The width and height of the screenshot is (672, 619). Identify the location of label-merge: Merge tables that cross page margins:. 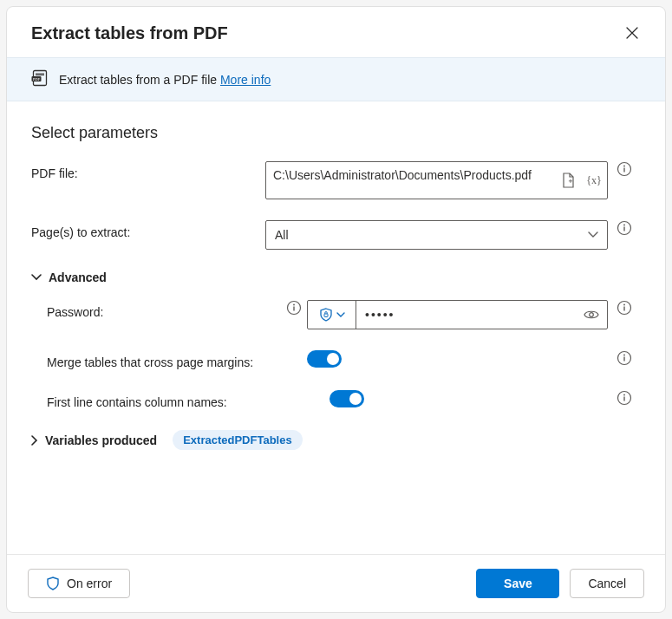
(169, 360).